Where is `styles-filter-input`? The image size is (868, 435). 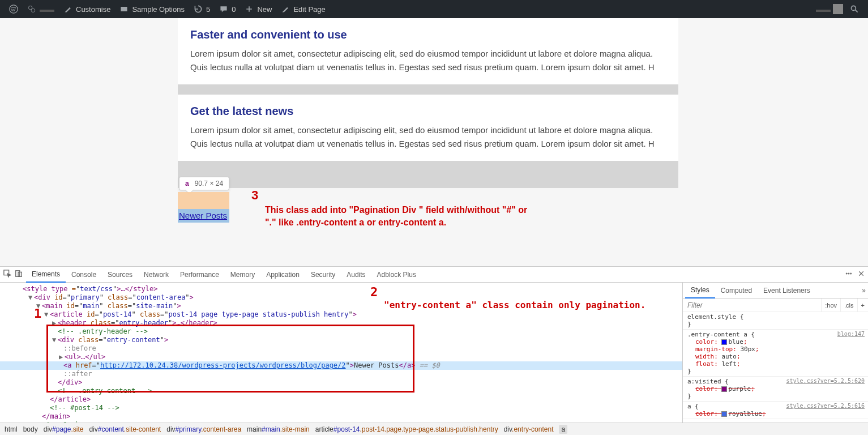
styles-filter-input is located at coordinates (752, 305).